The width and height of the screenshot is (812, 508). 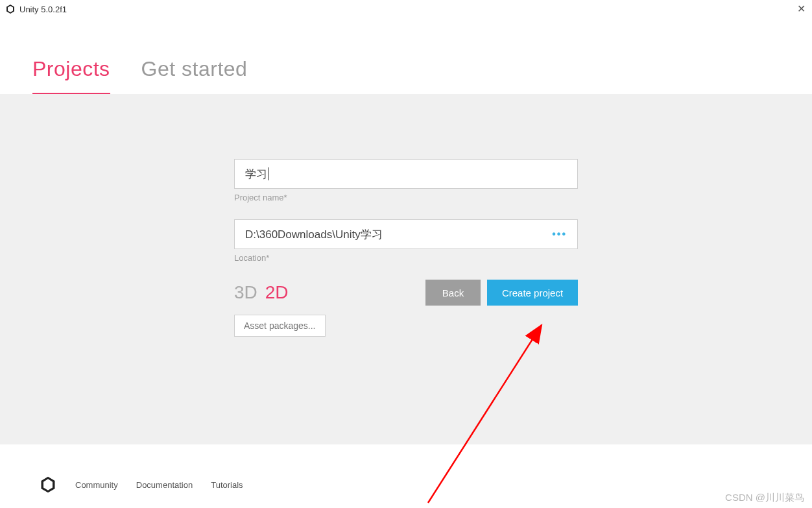 I want to click on unity-logo-icon, so click(x=48, y=485).